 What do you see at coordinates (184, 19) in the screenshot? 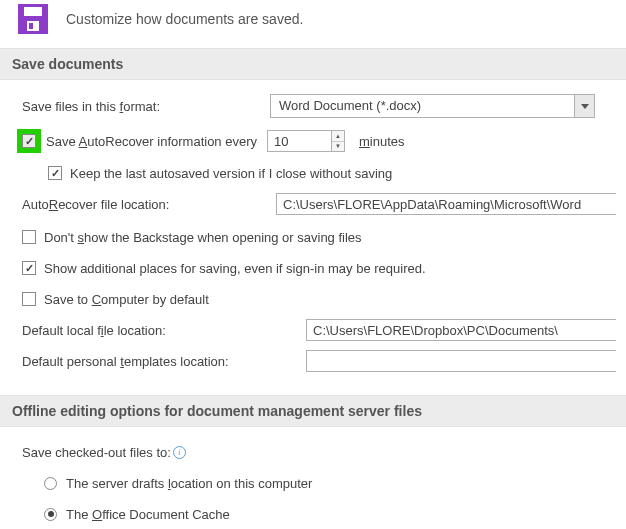
I see `header-description: Customize how documents are saved.` at bounding box center [184, 19].